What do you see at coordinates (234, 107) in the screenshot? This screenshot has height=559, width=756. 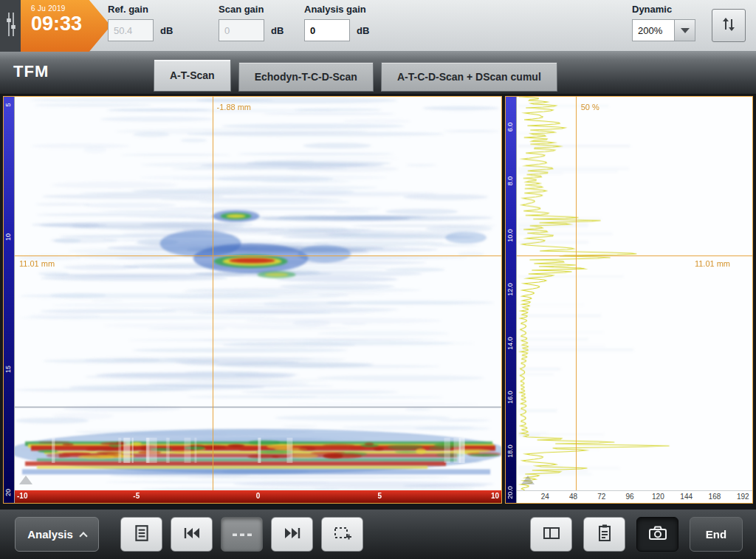 I see `tfm-cursor-position-label: -1.88 mm` at bounding box center [234, 107].